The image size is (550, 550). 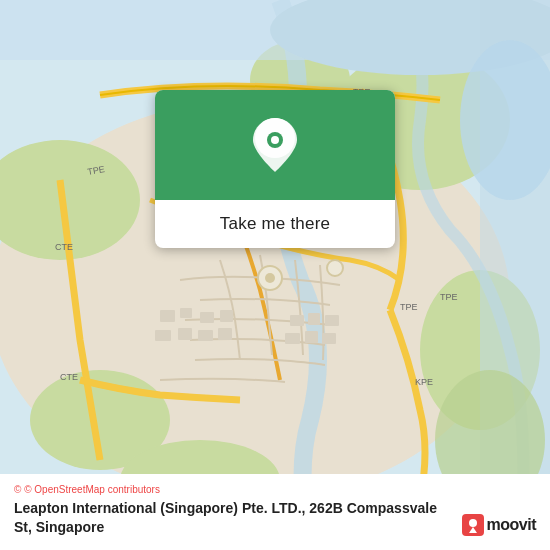 I want to click on place-name-text: Leapton International (Singapore) Pte. L…, so click(x=229, y=518).